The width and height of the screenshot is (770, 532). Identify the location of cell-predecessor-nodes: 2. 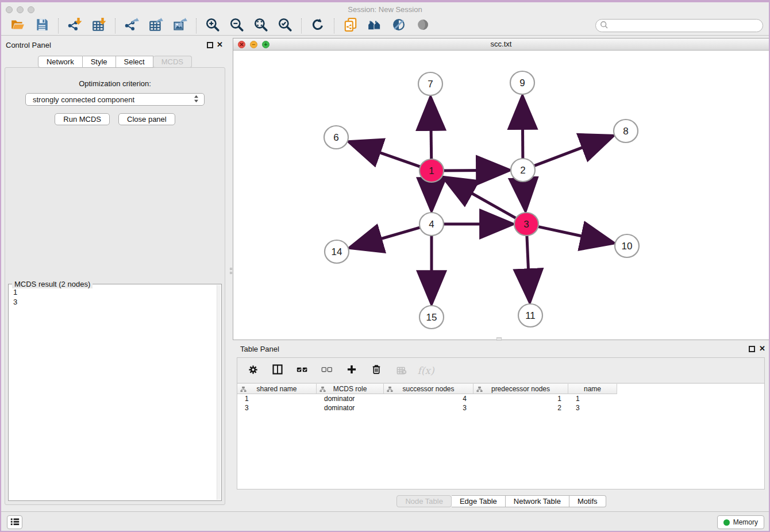
(521, 408).